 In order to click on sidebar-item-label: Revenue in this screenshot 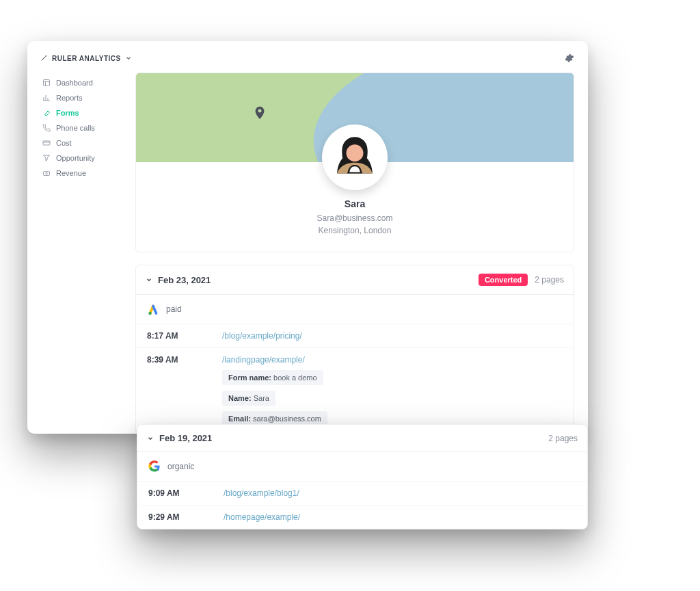, I will do `click(71, 173)`.